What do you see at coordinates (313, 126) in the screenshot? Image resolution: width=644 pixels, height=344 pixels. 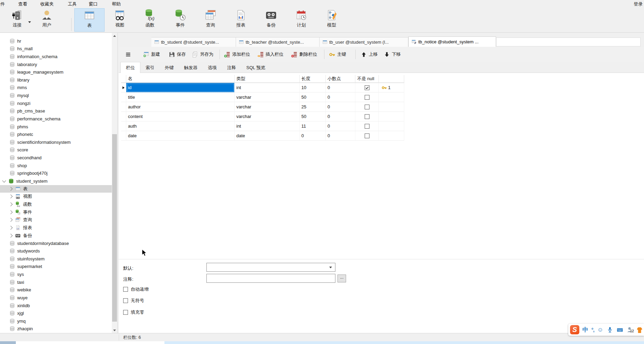 I see `field-length-cell: 11` at bounding box center [313, 126].